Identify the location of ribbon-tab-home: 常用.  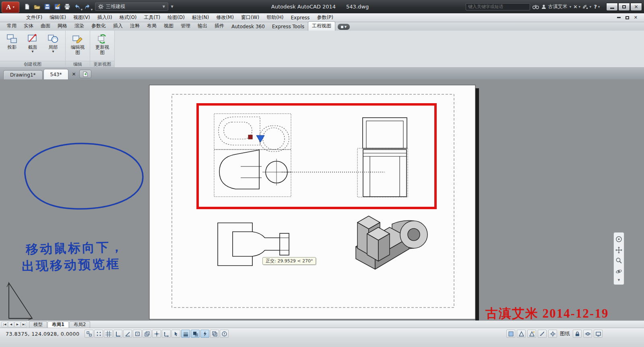
(12, 26).